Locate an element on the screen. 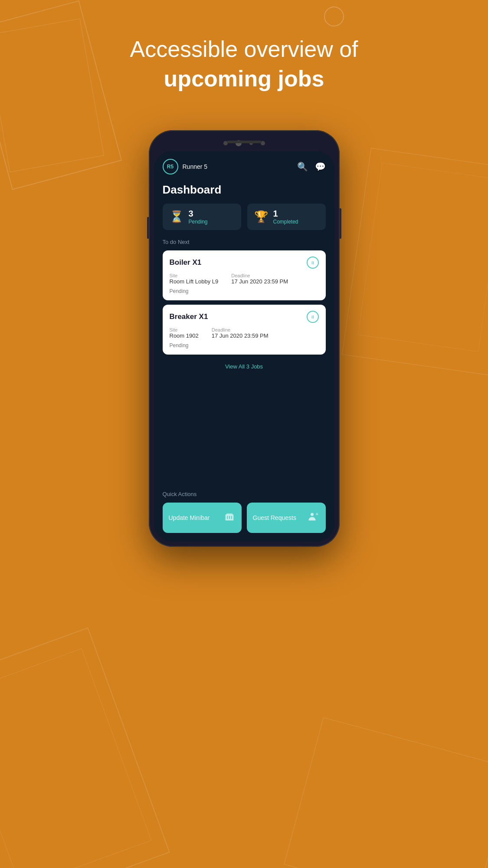 The width and height of the screenshot is (488, 868). completed-count: 1 is located at coordinates (286, 214).